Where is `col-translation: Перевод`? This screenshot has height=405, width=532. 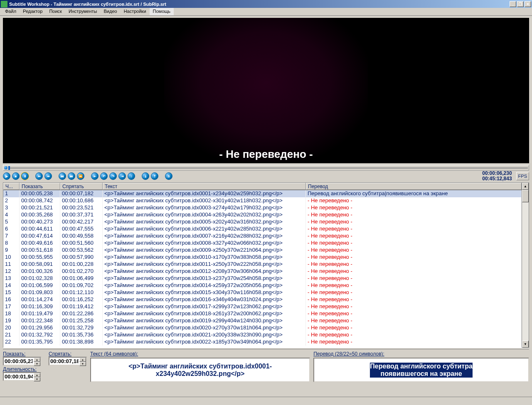 col-translation: Перевод is located at coordinates (414, 186).